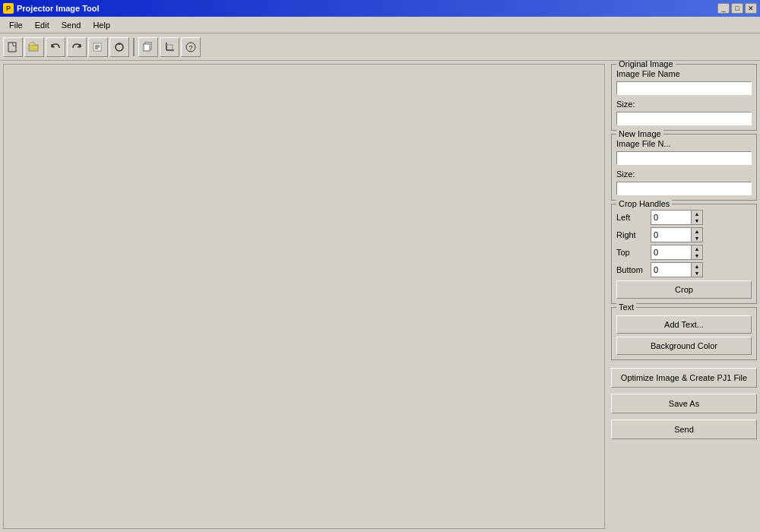  I want to click on toolbar-help-button: ?, so click(191, 47).